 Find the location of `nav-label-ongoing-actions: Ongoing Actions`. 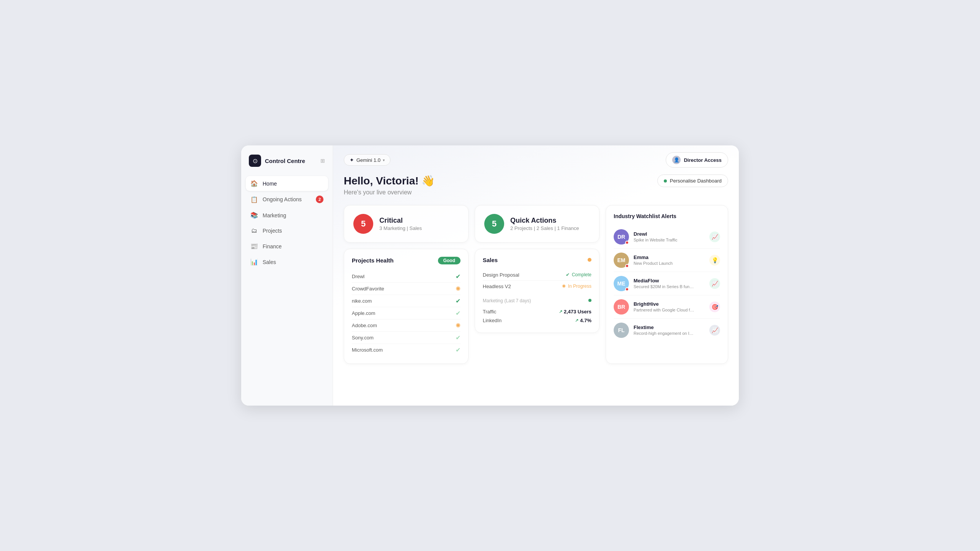

nav-label-ongoing-actions: Ongoing Actions is located at coordinates (282, 199).